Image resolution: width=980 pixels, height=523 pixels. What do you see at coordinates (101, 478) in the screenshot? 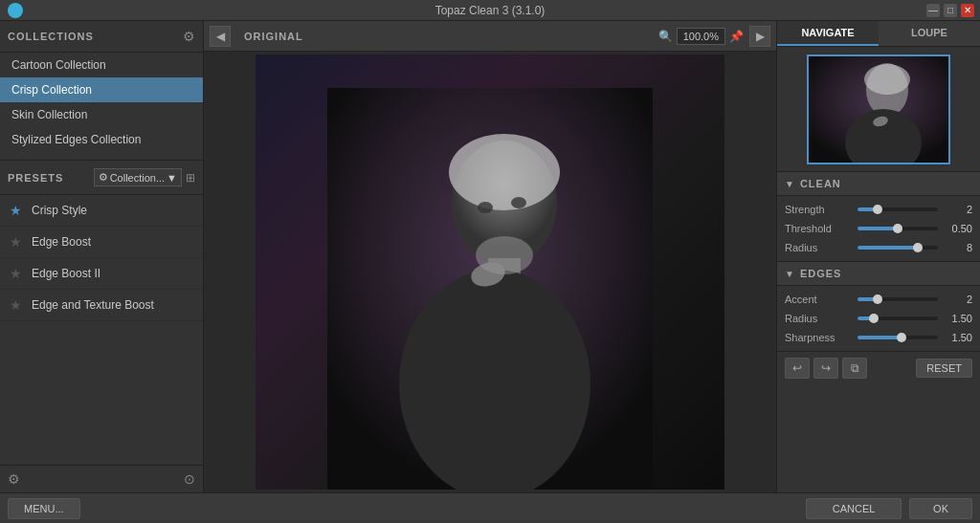
I see `left-panel-bottom: ⚙ ⊙` at bounding box center [101, 478].